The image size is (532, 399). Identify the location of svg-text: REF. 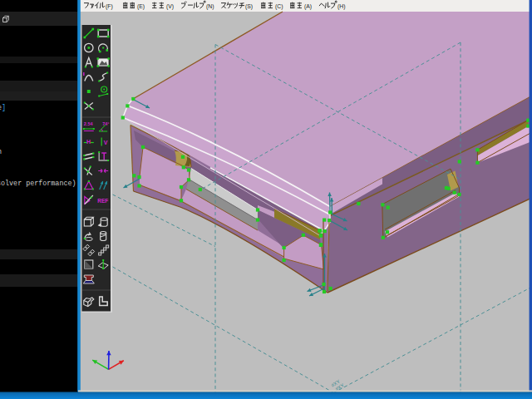
(103, 201).